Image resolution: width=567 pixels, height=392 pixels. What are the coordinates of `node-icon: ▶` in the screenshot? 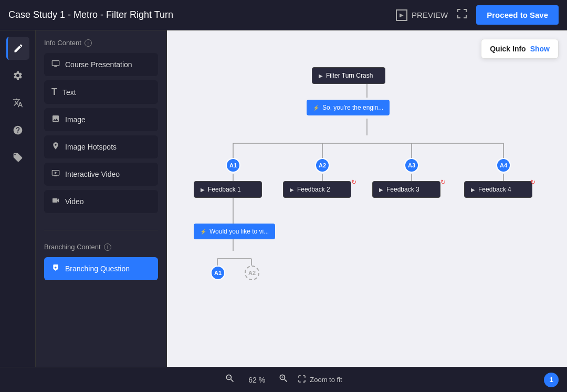 It's located at (321, 76).